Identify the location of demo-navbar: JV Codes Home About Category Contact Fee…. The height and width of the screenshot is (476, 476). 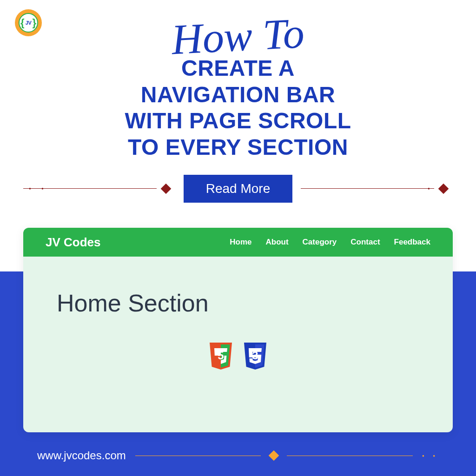
(238, 242).